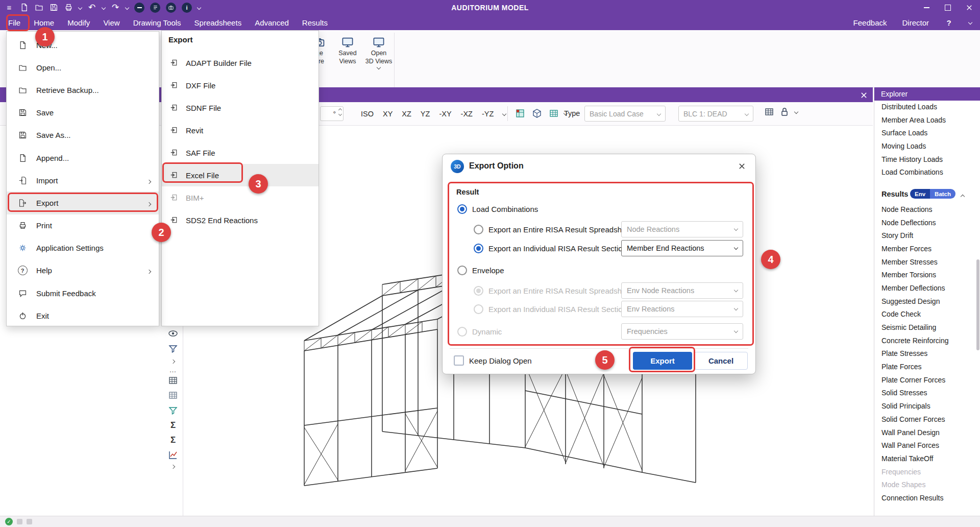 Image resolution: width=980 pixels, height=527 pixels. What do you see at coordinates (978, 305) in the screenshot?
I see `explorer-scrollbar-thumb` at bounding box center [978, 305].